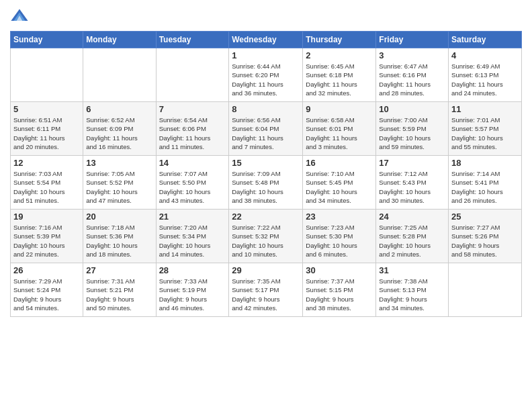  Describe the element at coordinates (412, 294) in the screenshot. I see `day-info: Sunrise: 7:38 AM Sunset: 5:13 PM Dayligh…` at that location.